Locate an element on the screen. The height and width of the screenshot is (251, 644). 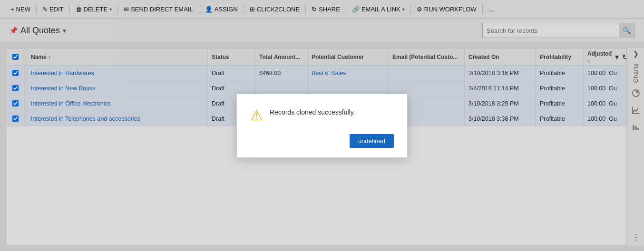
modal-footer: undefined is located at coordinates (322, 141).